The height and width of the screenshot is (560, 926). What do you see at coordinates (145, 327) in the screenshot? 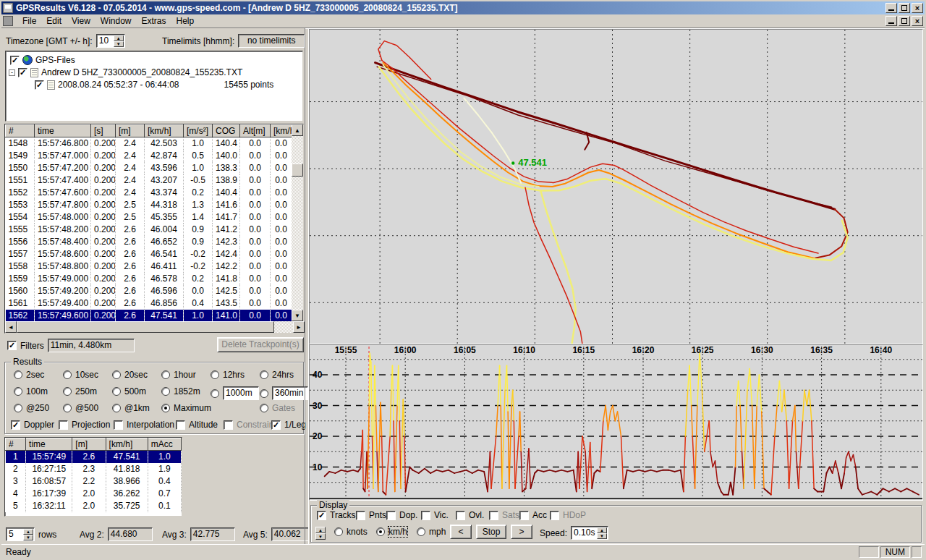
I see `hscroll-thumb` at bounding box center [145, 327].